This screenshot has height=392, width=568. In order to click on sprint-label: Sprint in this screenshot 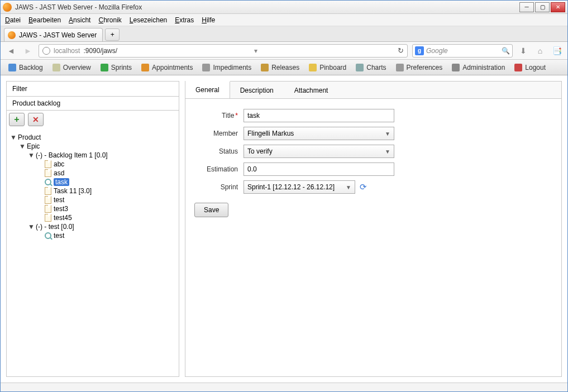, I will do `click(216, 187)`.